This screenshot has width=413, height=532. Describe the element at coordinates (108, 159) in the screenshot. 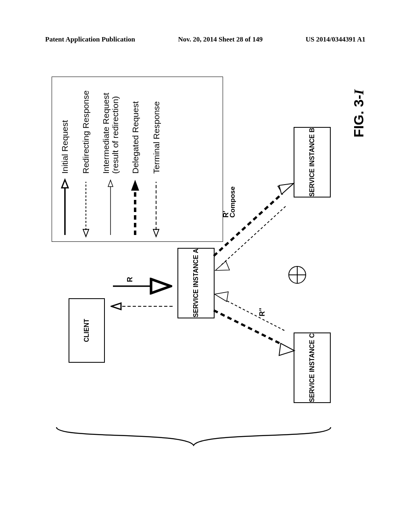

I see `legend-row: Intermediate Request (result of redirect…` at that location.